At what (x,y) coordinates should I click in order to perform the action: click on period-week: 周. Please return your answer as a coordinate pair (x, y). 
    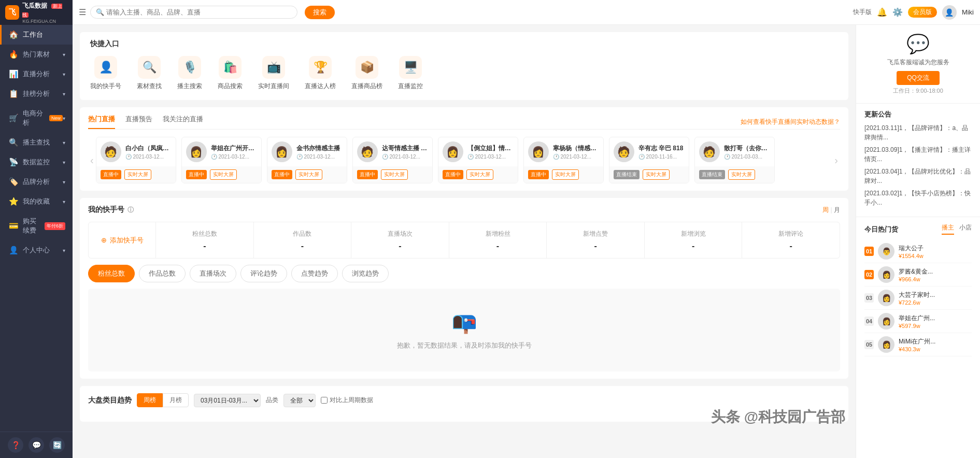
    Looking at the image, I should click on (826, 210).